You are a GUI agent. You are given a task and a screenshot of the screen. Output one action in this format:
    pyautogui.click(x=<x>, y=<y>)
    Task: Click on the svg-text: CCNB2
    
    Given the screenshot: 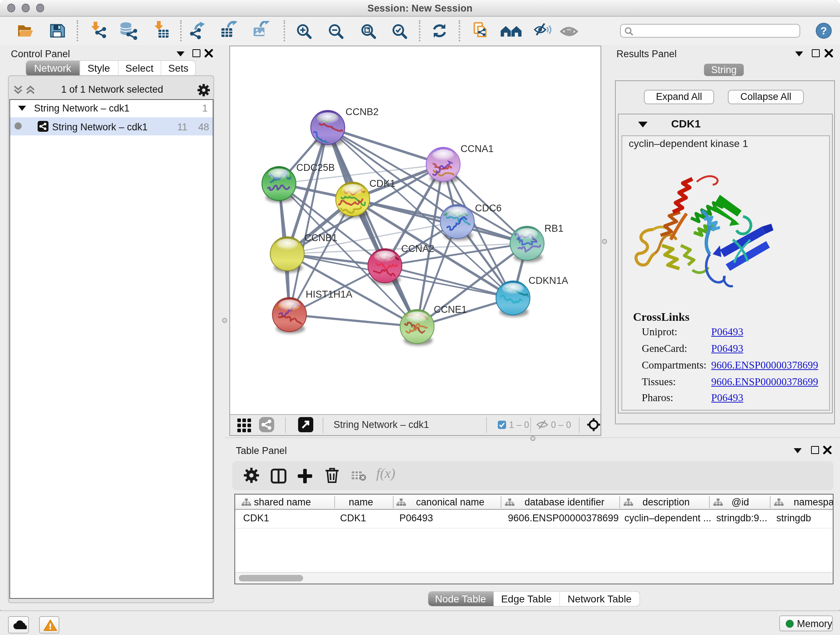 What is the action you would take?
    pyautogui.click(x=362, y=112)
    